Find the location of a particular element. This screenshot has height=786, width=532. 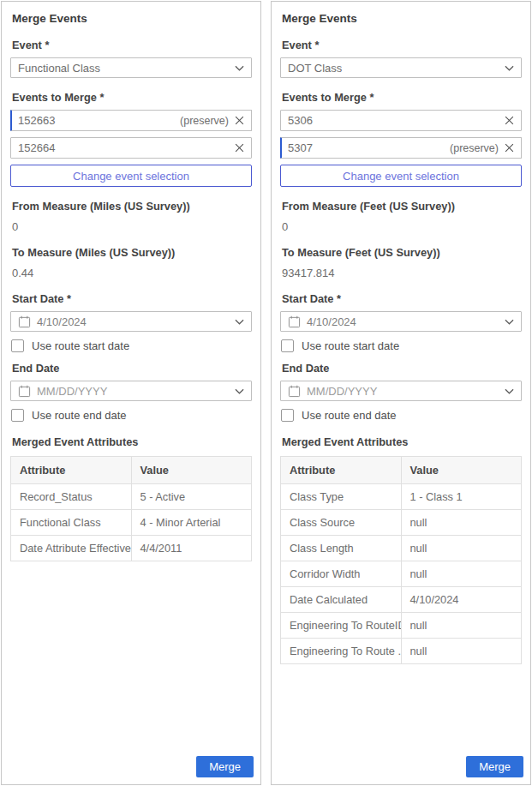

to-measure-label: To Measure (Miles (US Survey)) is located at coordinates (132, 252).